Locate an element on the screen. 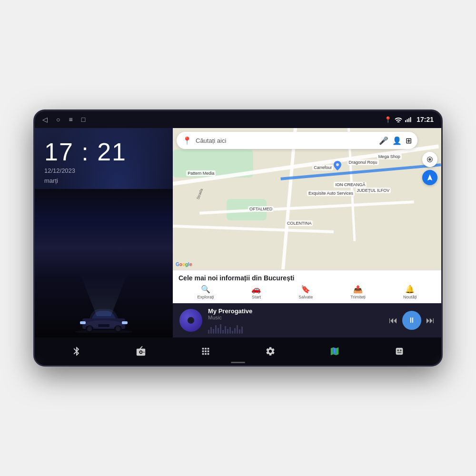 Image resolution: width=476 pixels, height=476 pixels. clock-day: marți is located at coordinates (104, 181).